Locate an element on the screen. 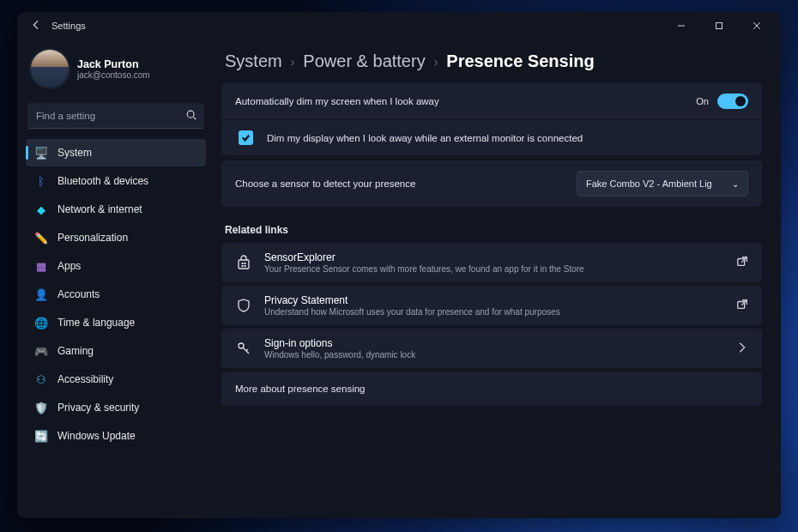  search-box is located at coordinates (116, 116).